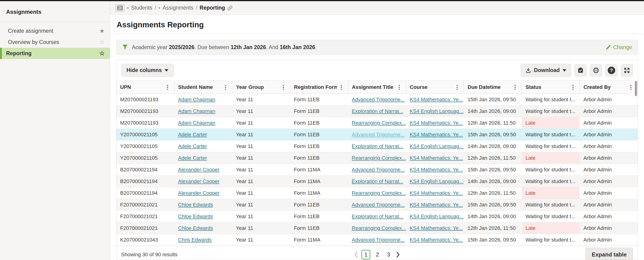 This screenshot has width=644, height=260. I want to click on sidebar-item-overview-by-courses: Overview by Courses☆, so click(55, 42).